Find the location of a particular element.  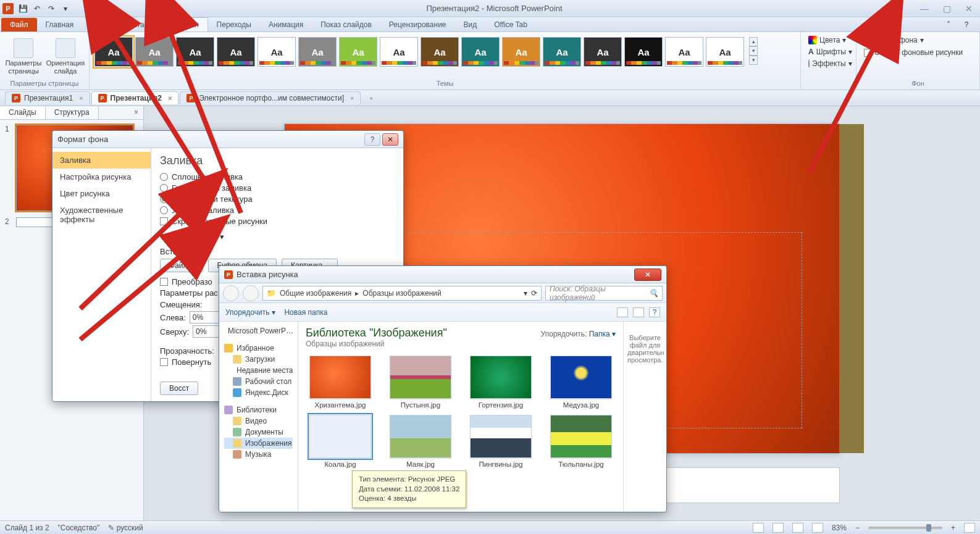

tab-review: Рецензирование is located at coordinates (417, 25).